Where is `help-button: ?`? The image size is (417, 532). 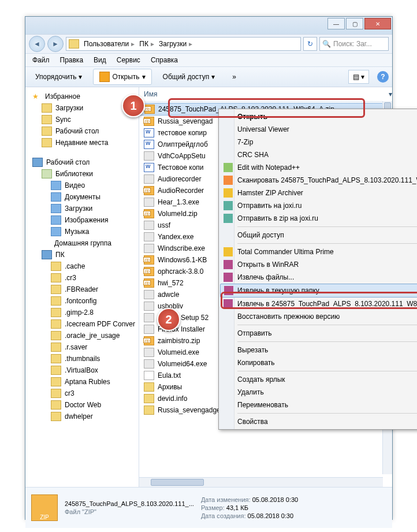
help-button: ? is located at coordinates (383, 77).